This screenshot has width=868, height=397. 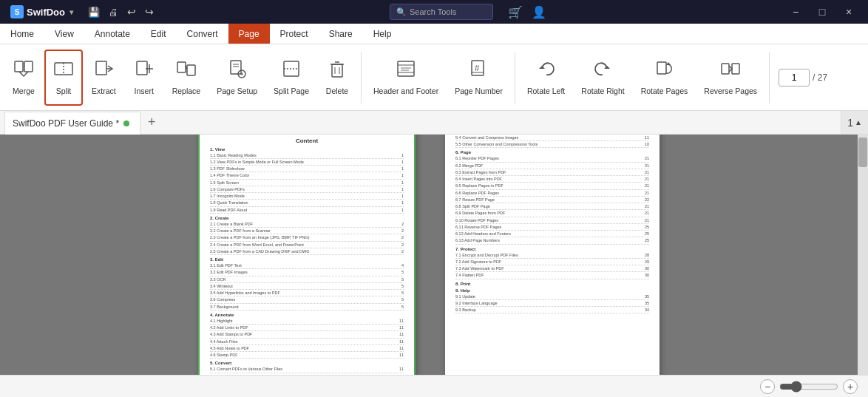 What do you see at coordinates (307, 225) in the screenshot?
I see `toc-line: 2.1 Create a Blank PDF2` at bounding box center [307, 225].